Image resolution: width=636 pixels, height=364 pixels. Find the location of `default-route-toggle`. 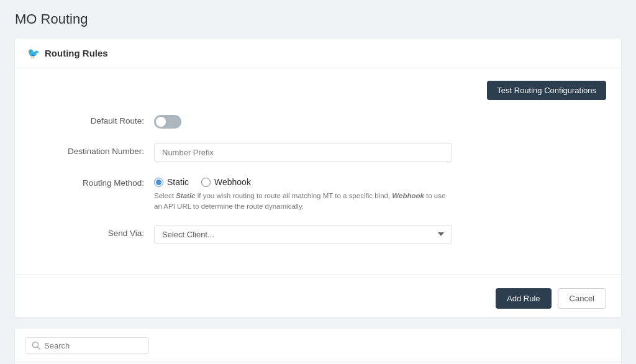

default-route-toggle is located at coordinates (168, 122).